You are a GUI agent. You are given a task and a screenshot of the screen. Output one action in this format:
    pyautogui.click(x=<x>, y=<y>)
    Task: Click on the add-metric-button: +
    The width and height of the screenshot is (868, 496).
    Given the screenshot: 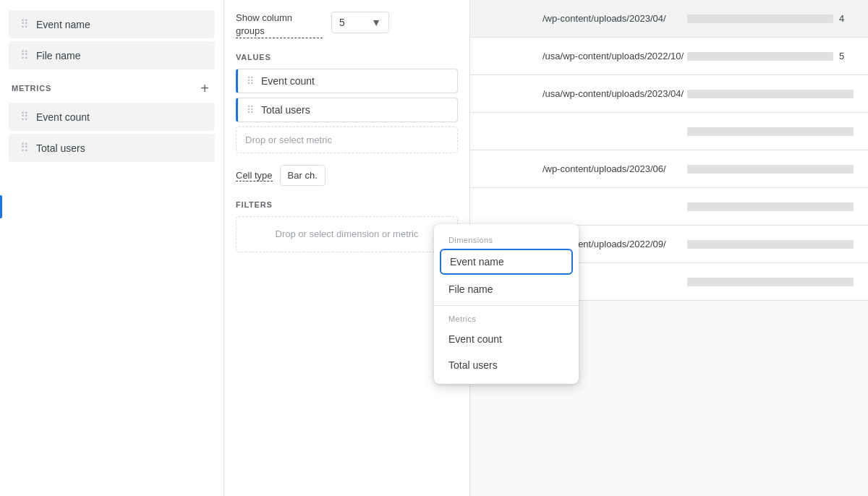 What is the action you would take?
    pyautogui.click(x=205, y=88)
    